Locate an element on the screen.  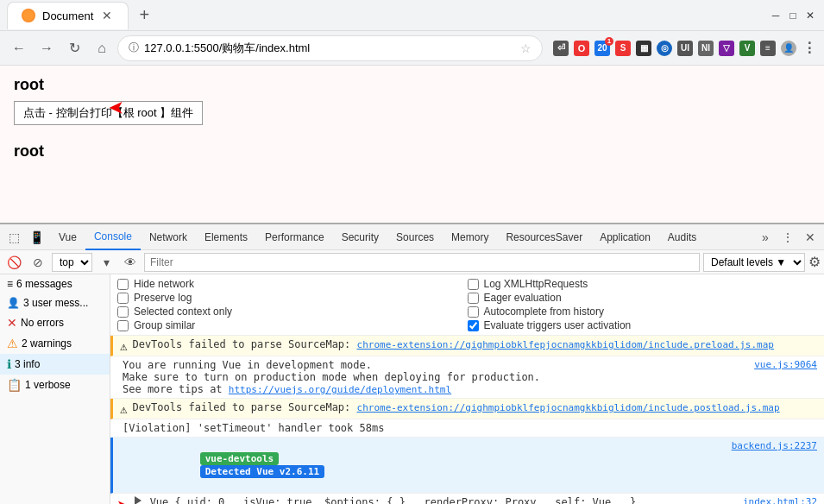
ext-icon-menu: ≡ is located at coordinates (768, 48).